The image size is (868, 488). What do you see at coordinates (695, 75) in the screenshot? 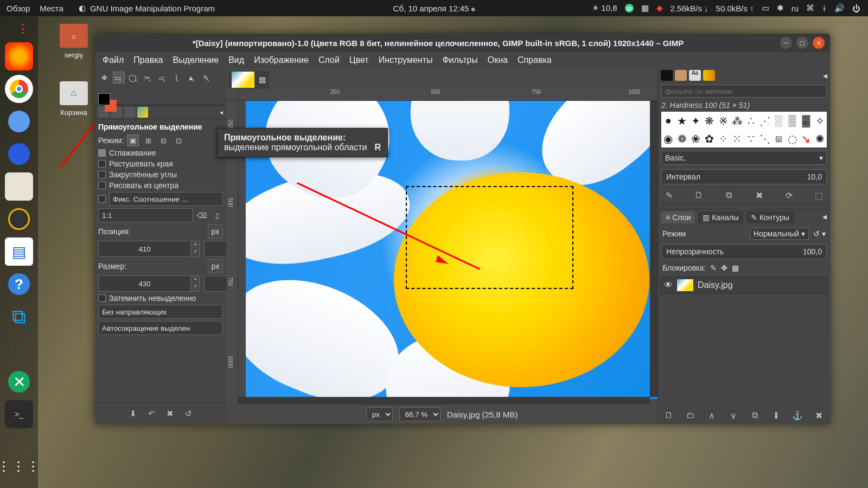
I see `tab-fonts: Aa` at bounding box center [695, 75].